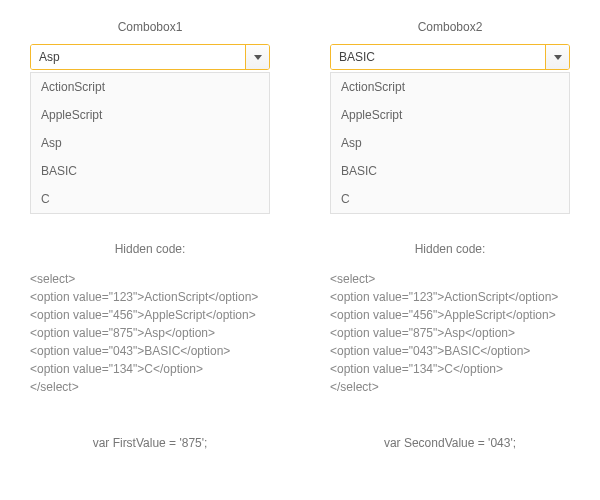 This screenshot has width=600, height=500. I want to click on combobox2-title: Combobox2, so click(450, 27).